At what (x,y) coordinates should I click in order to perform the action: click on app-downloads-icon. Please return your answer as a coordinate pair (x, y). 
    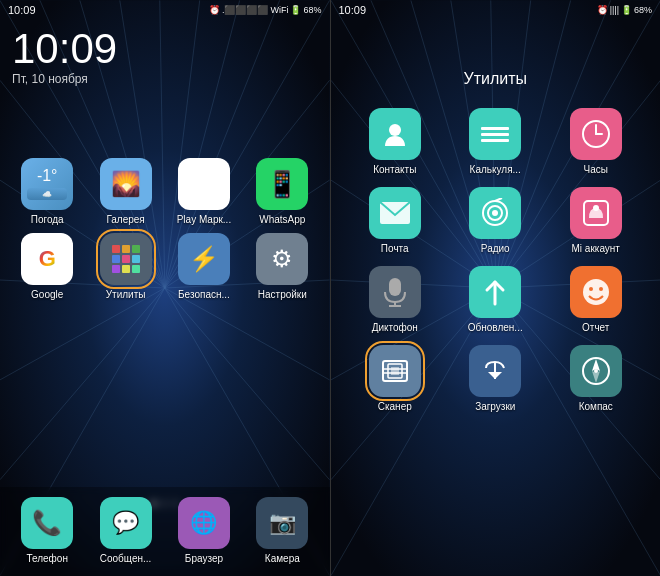
    Looking at the image, I should click on (495, 371).